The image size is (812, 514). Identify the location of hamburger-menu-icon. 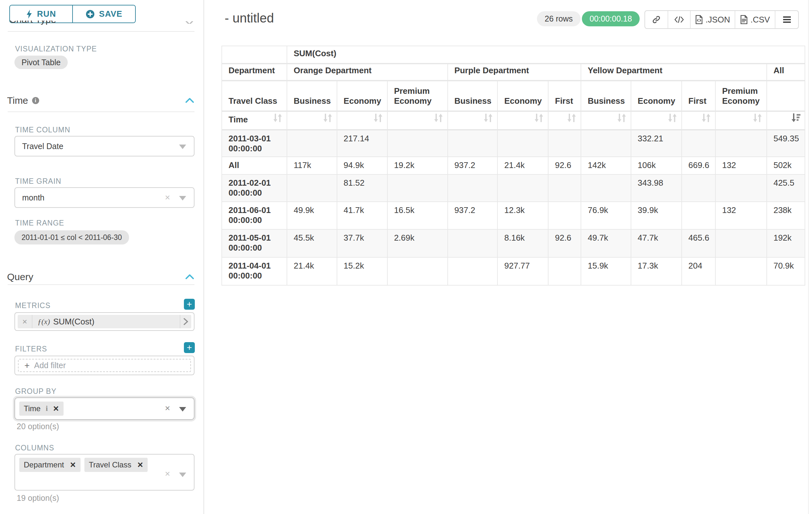
(787, 20).